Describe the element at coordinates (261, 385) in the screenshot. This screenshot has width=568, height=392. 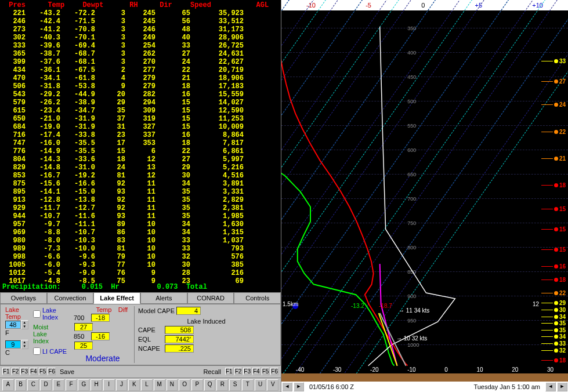
I see `letter-U: U` at that location.